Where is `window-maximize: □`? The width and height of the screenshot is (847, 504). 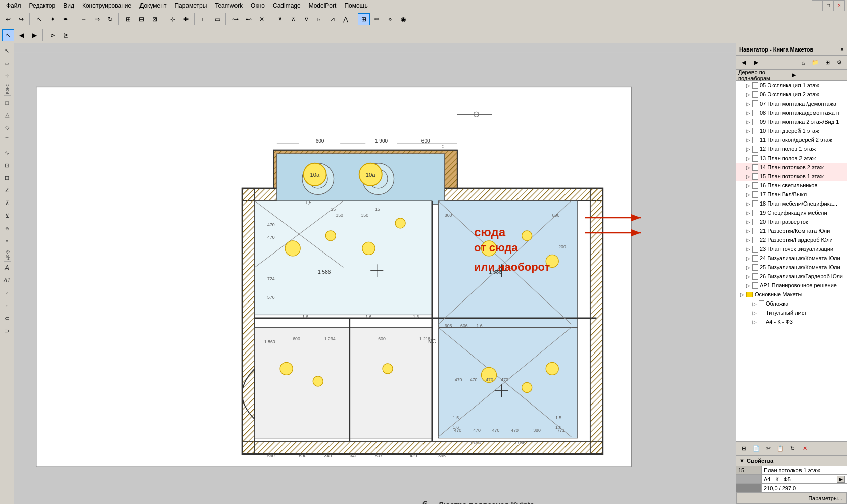
window-maximize: □ is located at coordinates (828, 6).